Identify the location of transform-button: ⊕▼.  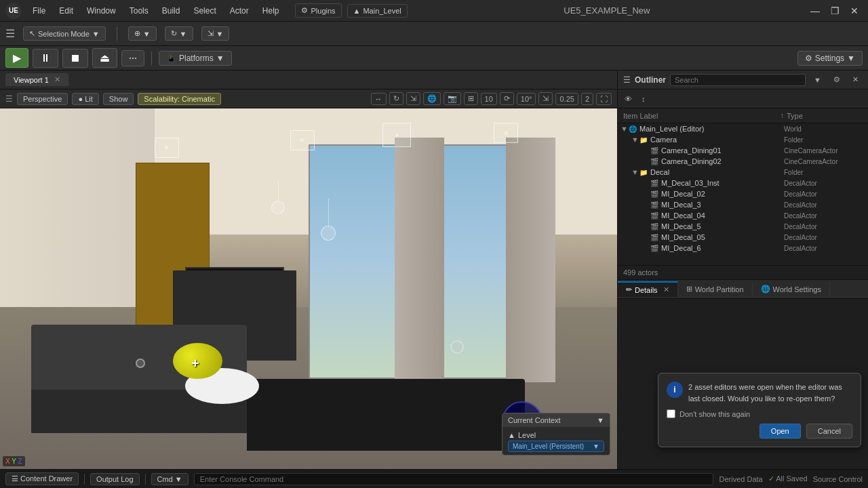
(142, 34).